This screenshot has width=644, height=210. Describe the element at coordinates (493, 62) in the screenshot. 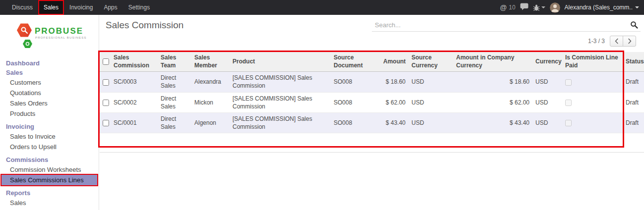

I see `column-amount-company-currency: Amount in Company Currency` at that location.